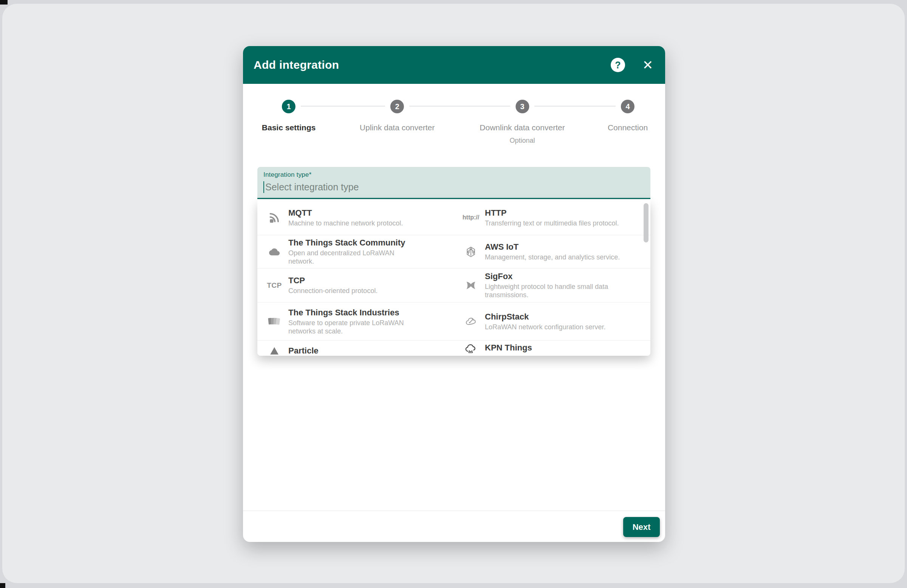  What do you see at coordinates (333, 291) in the screenshot?
I see `option-description: Connection-oriented protocol.` at bounding box center [333, 291].